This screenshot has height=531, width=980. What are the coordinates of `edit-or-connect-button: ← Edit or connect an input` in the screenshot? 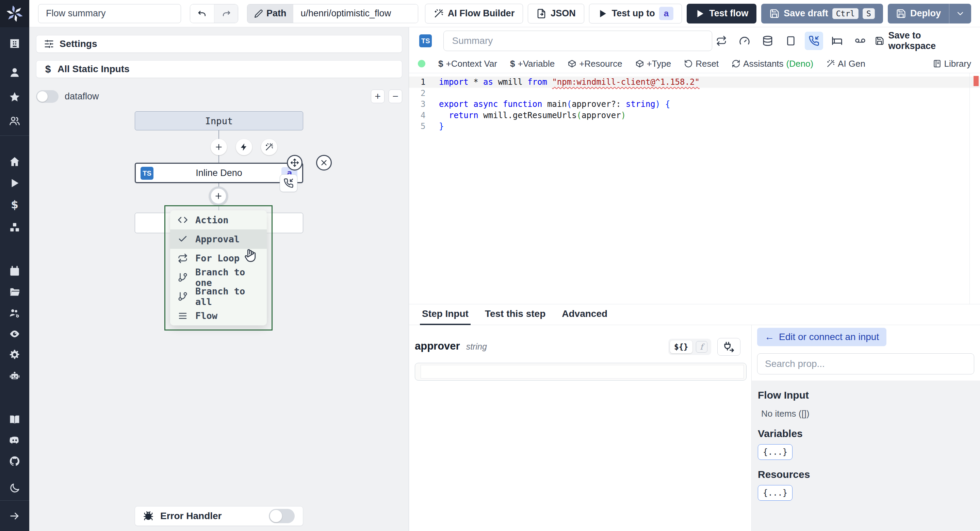 It's located at (822, 337).